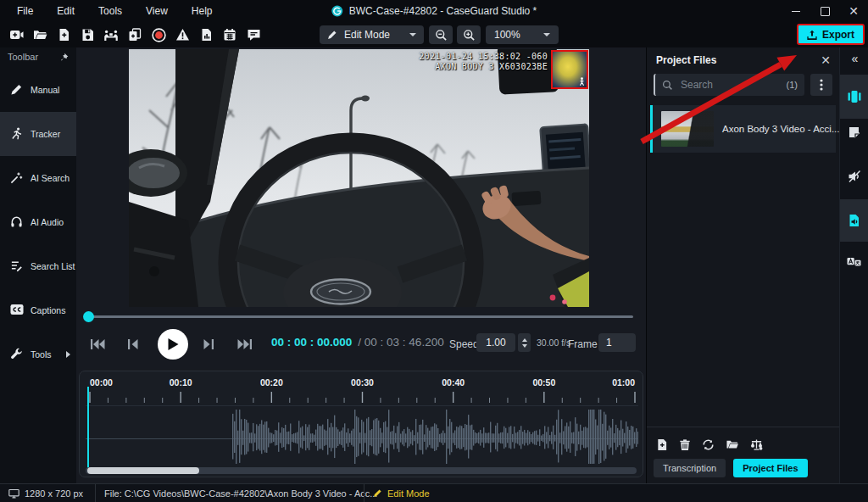  Describe the element at coordinates (617, 343) in the screenshot. I see `frame-input: 1` at that location.